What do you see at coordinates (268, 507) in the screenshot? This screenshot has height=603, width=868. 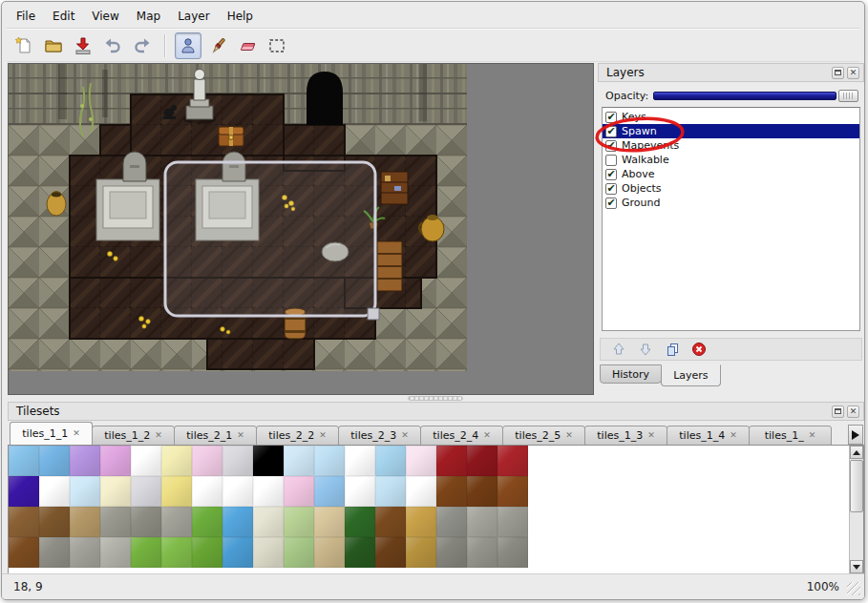 I see `tileset-grid` at bounding box center [268, 507].